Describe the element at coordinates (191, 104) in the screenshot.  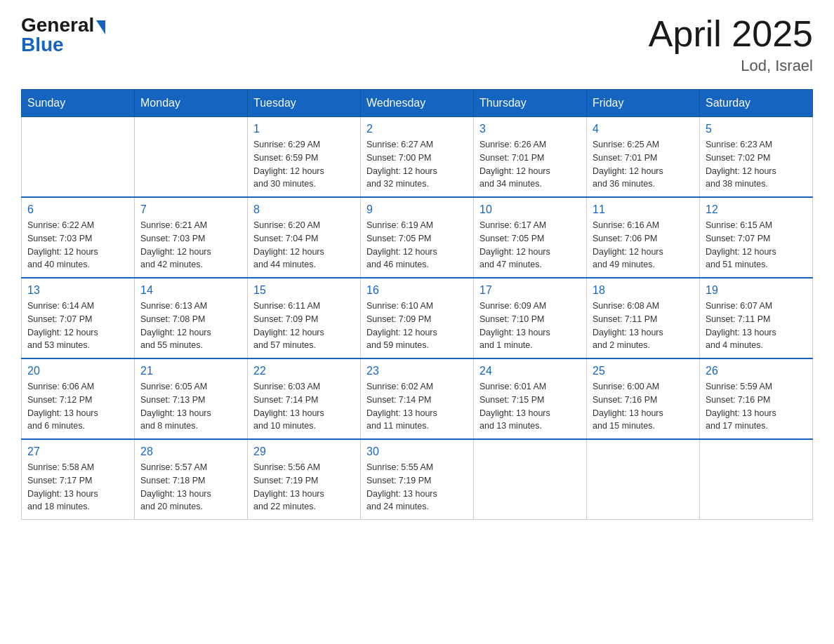
I see `header-monday: Monday` at that location.